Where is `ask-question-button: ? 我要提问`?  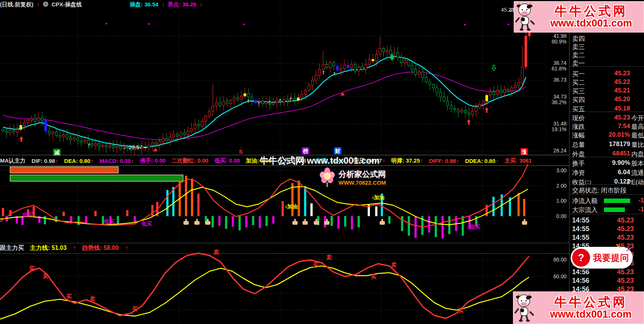
ask-question-button: ? 我要提问 is located at coordinates (602, 258).